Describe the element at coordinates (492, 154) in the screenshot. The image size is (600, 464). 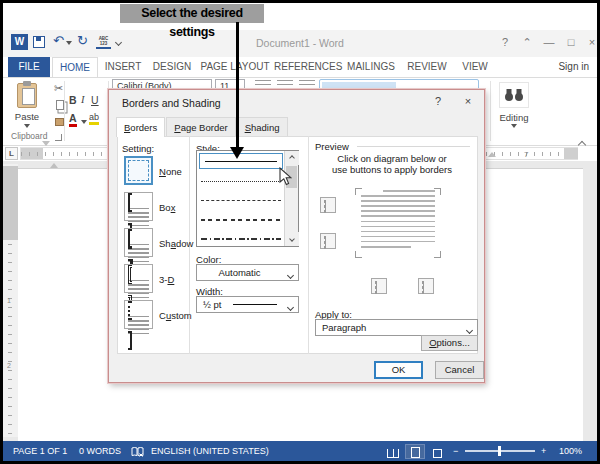
I see `right-indent-marker` at that location.